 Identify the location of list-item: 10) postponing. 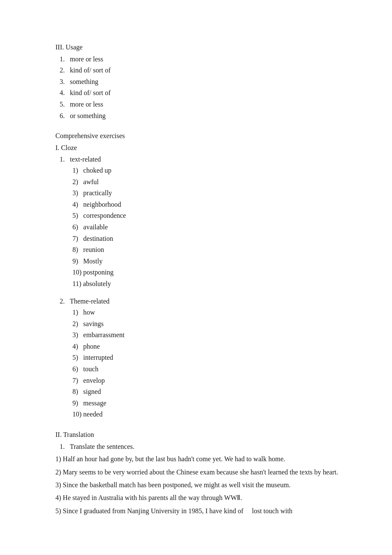
(207, 272).